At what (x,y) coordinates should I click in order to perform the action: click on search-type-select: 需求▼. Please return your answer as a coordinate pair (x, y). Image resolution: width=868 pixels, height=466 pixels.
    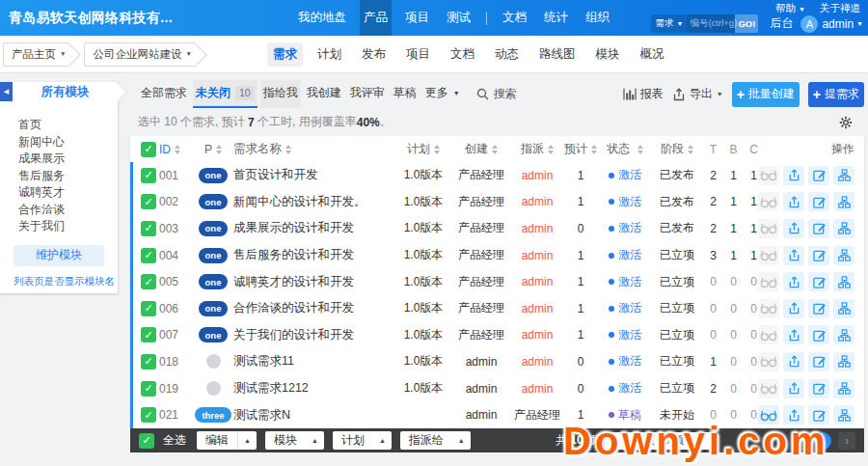
    Looking at the image, I should click on (669, 23).